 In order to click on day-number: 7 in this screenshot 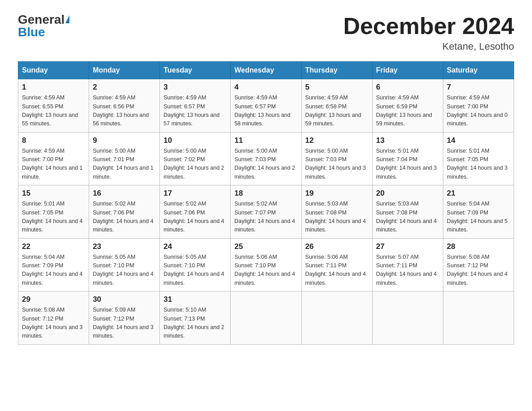, I will do `click(478, 87)`.